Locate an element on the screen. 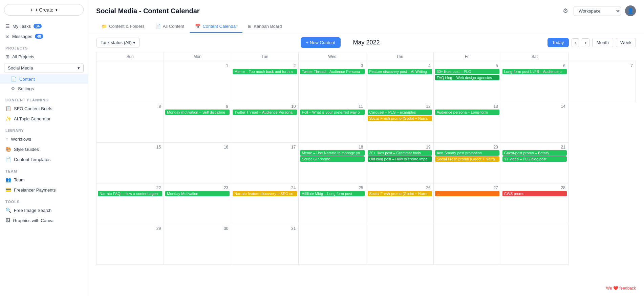 This screenshot has width=644, height=296. calendar-cell: 31 is located at coordinates (265, 244).